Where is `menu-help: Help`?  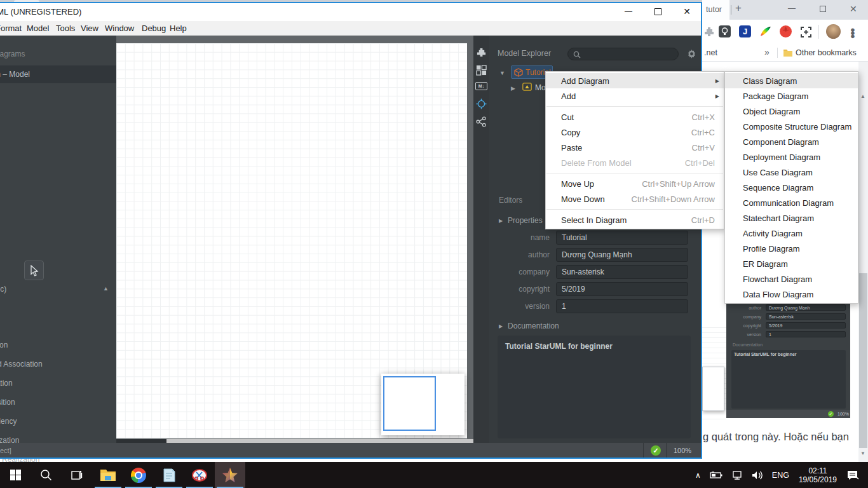 menu-help: Help is located at coordinates (178, 28).